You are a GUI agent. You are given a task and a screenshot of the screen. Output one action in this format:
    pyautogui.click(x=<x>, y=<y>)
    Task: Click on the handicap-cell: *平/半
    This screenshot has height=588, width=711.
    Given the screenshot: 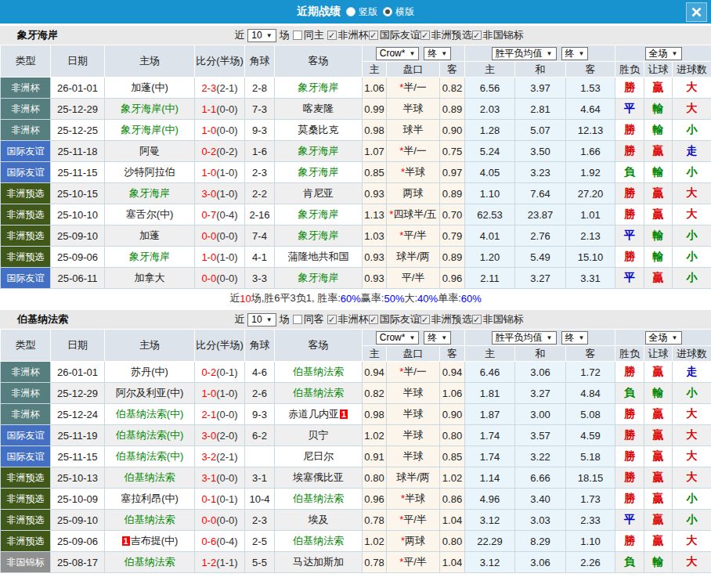 What is the action you would take?
    pyautogui.click(x=413, y=562)
    